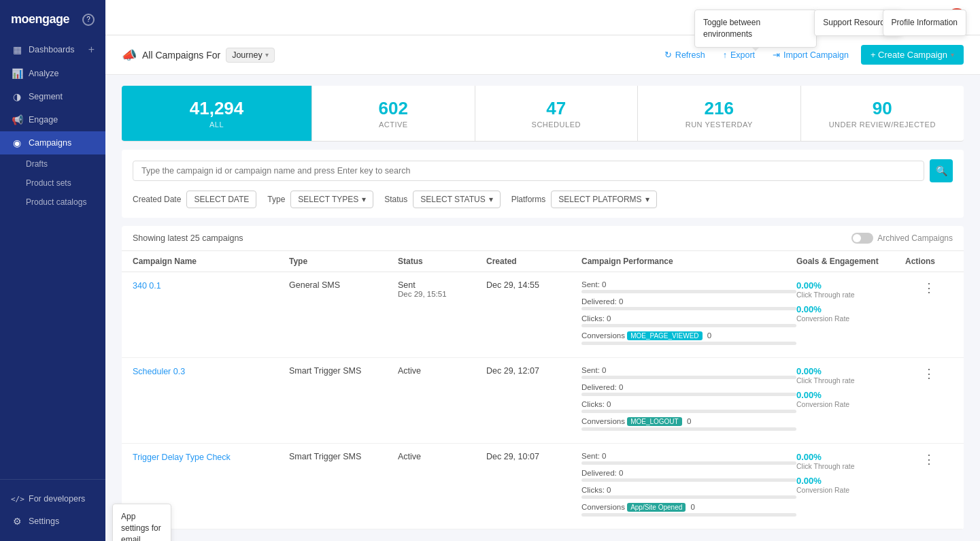 This screenshot has height=541, width=980. What do you see at coordinates (689, 486) in the screenshot?
I see `campaign-perf-2: Sent: 0 Delivered: 0 Clicks: 0` at bounding box center [689, 486].